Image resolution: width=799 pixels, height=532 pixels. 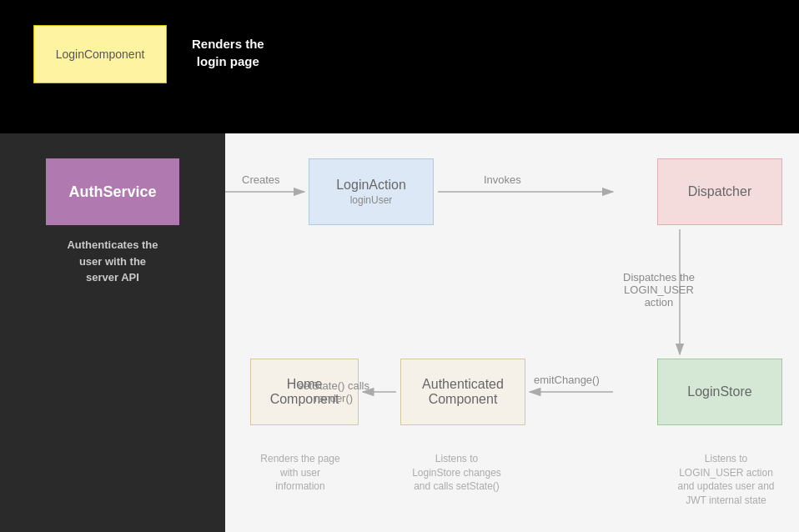 I want to click on dispatcher-title: Dispatcher, so click(x=720, y=192).